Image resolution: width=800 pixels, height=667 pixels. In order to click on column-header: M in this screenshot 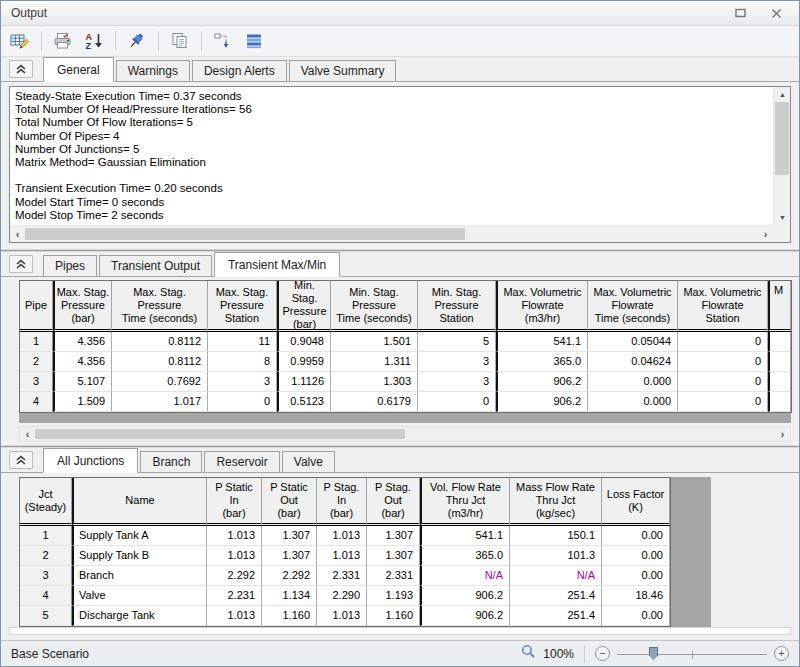, I will do `click(780, 306)`.